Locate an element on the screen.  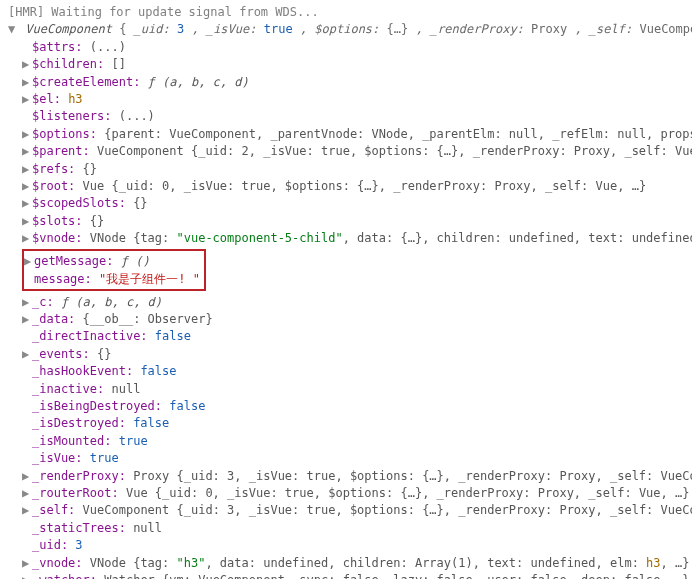
prop-createelement: ▶$createElement: ƒ (a, b, c, d) is located at coordinates (357, 82).